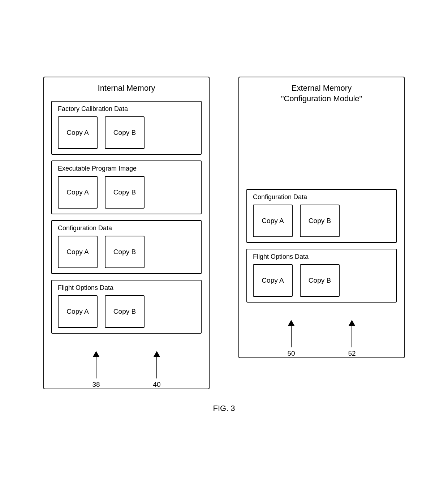 The width and height of the screenshot is (448, 497). What do you see at coordinates (320, 280) in the screenshot?
I see `ext-flight-opts-copy-b: Copy B` at bounding box center [320, 280].